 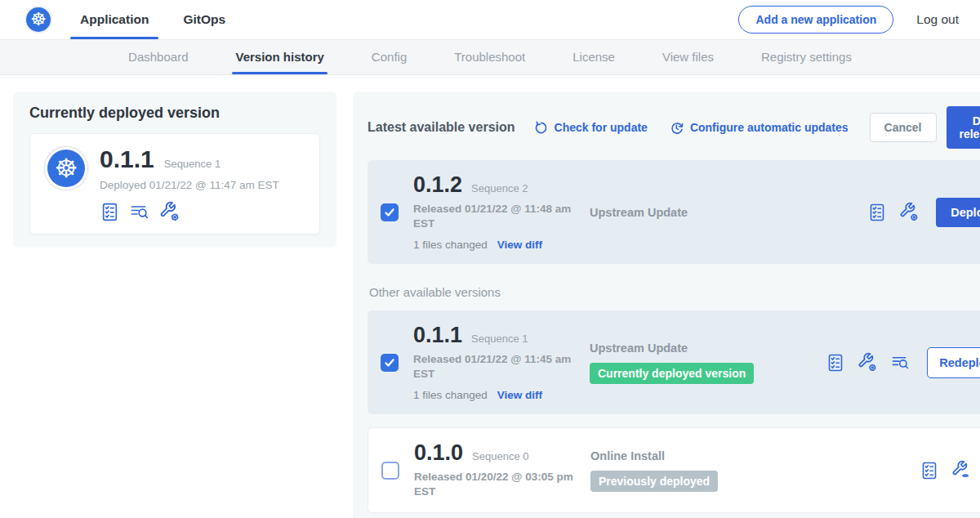 What do you see at coordinates (439, 453) in the screenshot?
I see `version-number: 0.1.0` at bounding box center [439, 453].